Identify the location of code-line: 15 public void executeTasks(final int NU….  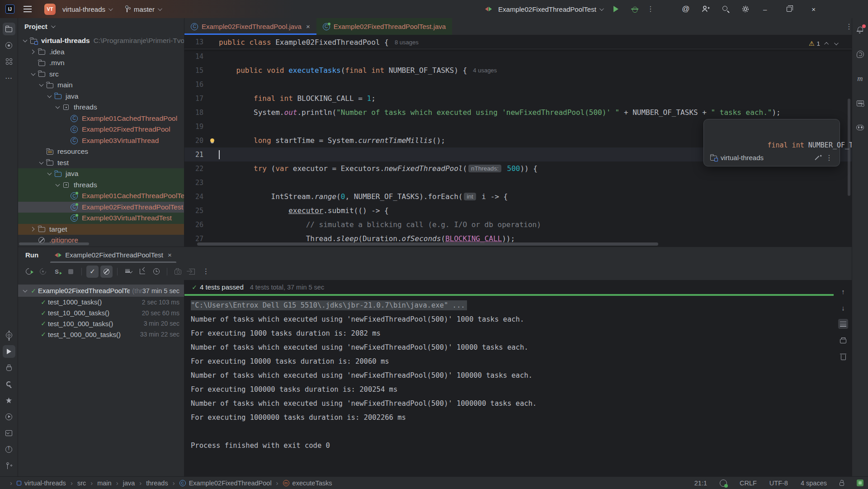
(518, 71).